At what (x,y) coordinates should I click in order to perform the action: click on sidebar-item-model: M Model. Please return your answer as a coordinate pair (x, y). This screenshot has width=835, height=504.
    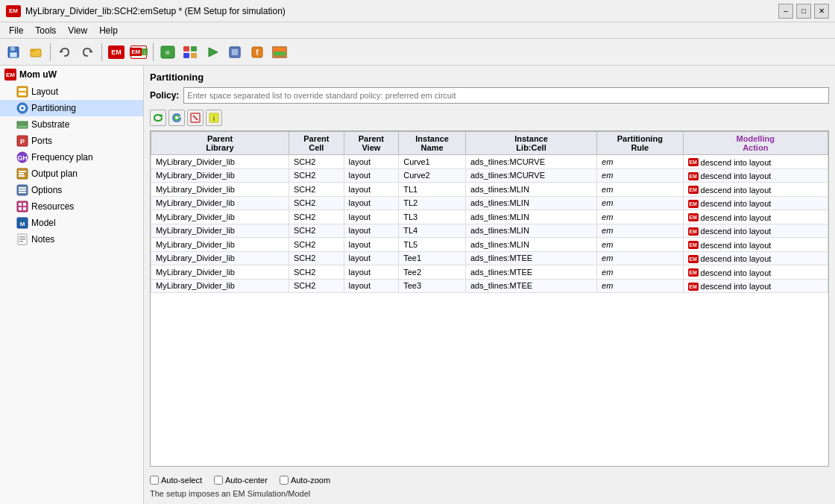
    Looking at the image, I should click on (72, 223).